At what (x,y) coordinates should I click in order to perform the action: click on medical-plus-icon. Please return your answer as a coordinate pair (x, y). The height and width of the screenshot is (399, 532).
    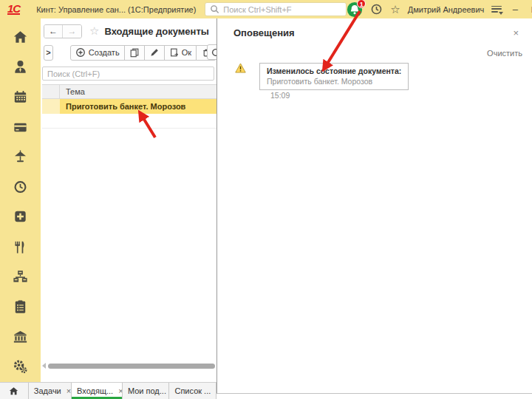
    Looking at the image, I should click on (21, 217).